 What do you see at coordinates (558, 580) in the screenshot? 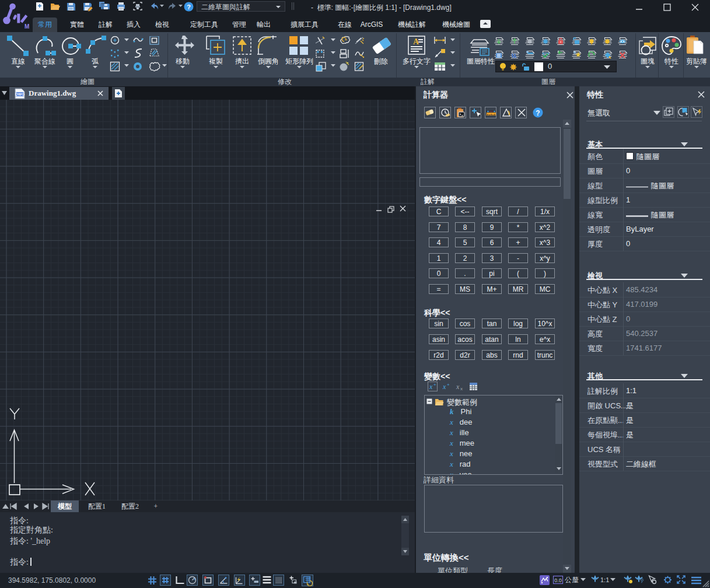
I see `svg-text: 0.0` at bounding box center [558, 580].